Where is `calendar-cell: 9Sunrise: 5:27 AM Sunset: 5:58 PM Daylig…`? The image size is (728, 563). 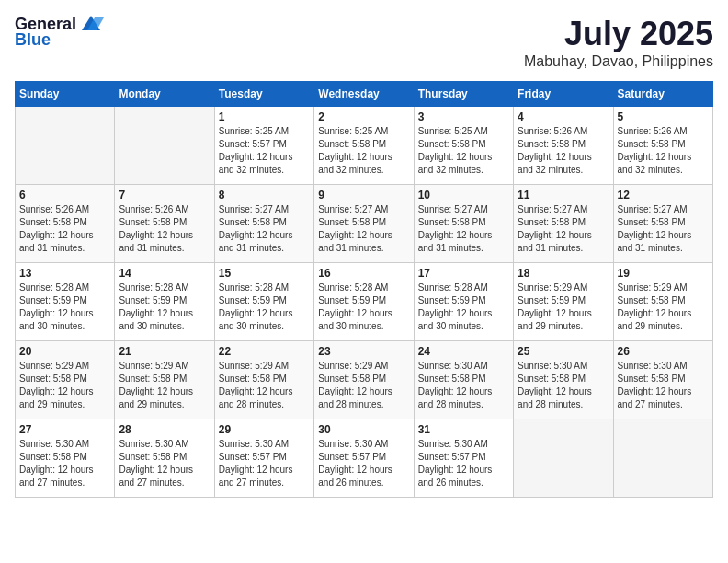
calendar-cell: 9Sunrise: 5:27 AM Sunset: 5:58 PM Daylig… is located at coordinates (364, 224).